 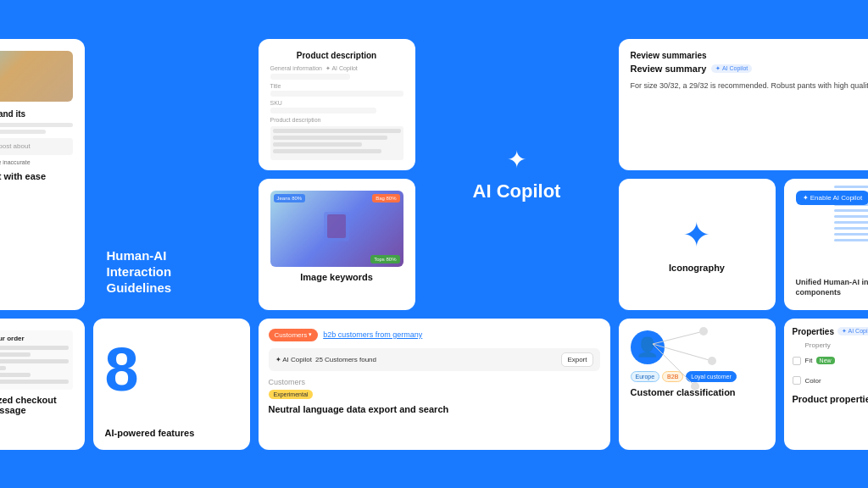 I want to click on product-props-card: Properties ✦ AI Copilot Property Options…, so click(x=826, y=385).